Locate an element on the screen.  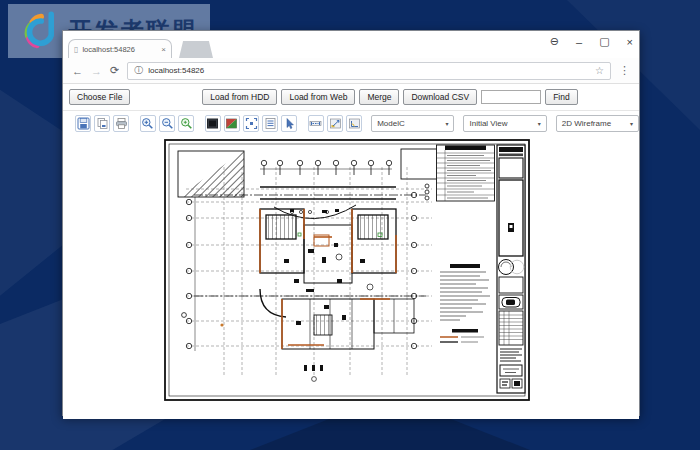
zoom-extents-button is located at coordinates (186, 124).